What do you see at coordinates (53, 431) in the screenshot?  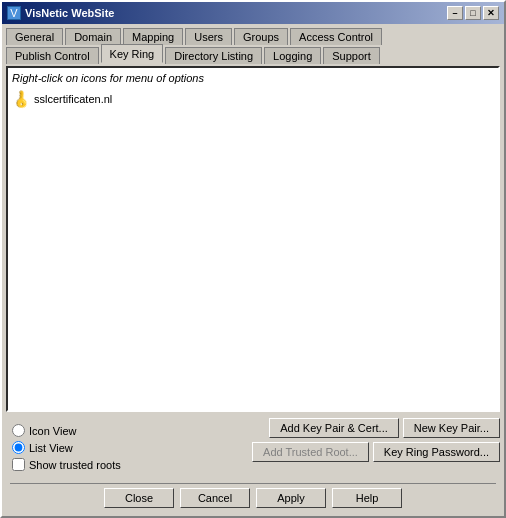 I see `icon-view-label: Icon View` at bounding box center [53, 431].